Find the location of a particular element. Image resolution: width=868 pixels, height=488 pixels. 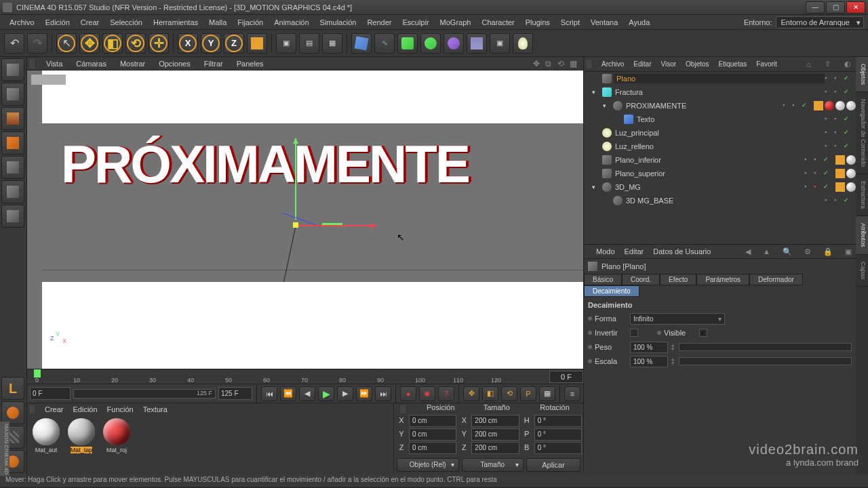

timeline-range-end: 0 F is located at coordinates (566, 377).